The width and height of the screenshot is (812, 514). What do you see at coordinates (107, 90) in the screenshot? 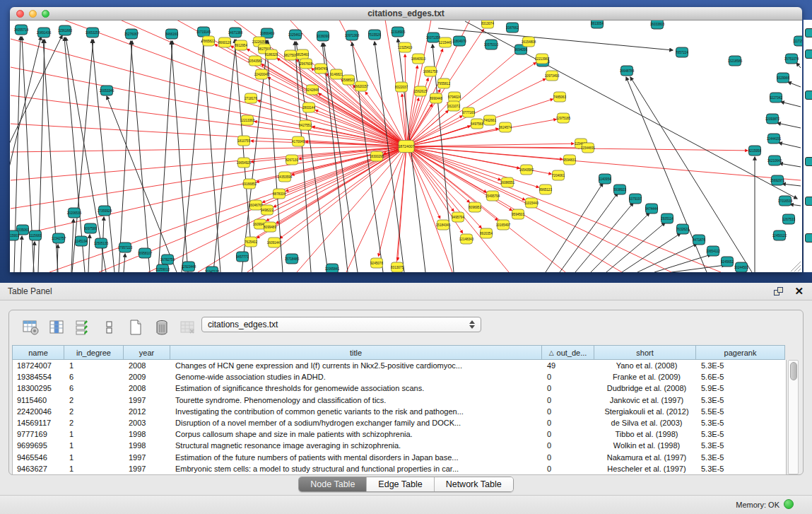
I see `graph-node: 20053346` at bounding box center [107, 90].